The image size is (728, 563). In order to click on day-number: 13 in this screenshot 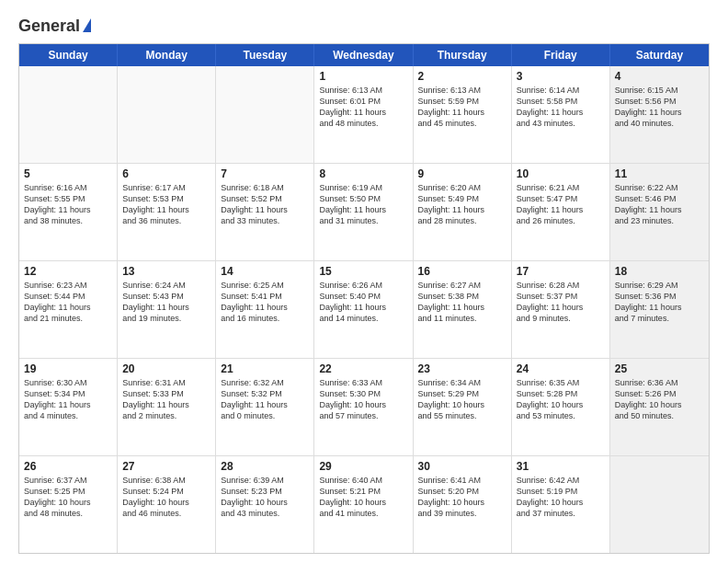, I will do `click(166, 271)`.